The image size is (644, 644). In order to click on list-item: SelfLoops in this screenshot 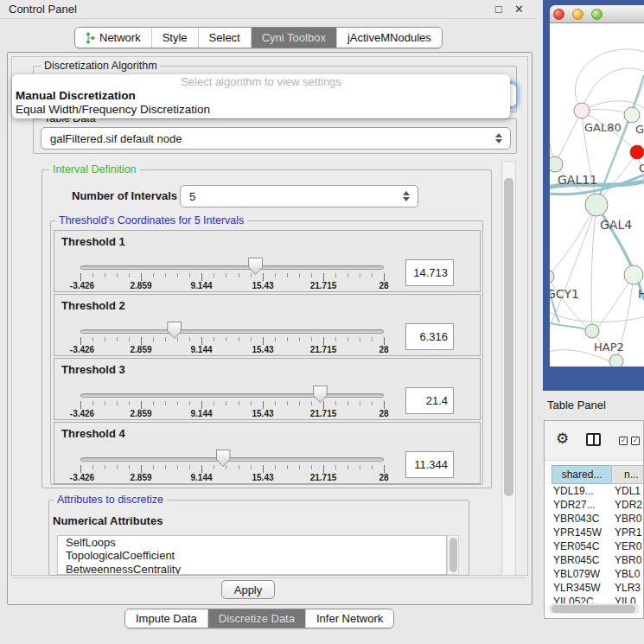, I will do `click(252, 543)`.